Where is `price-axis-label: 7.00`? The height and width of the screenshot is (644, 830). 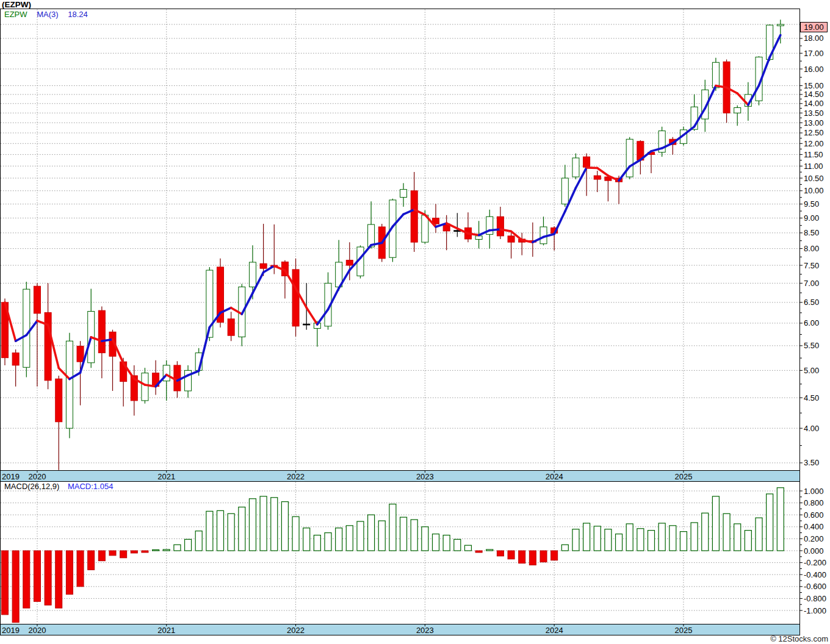 price-axis-label: 7.00 is located at coordinates (812, 283).